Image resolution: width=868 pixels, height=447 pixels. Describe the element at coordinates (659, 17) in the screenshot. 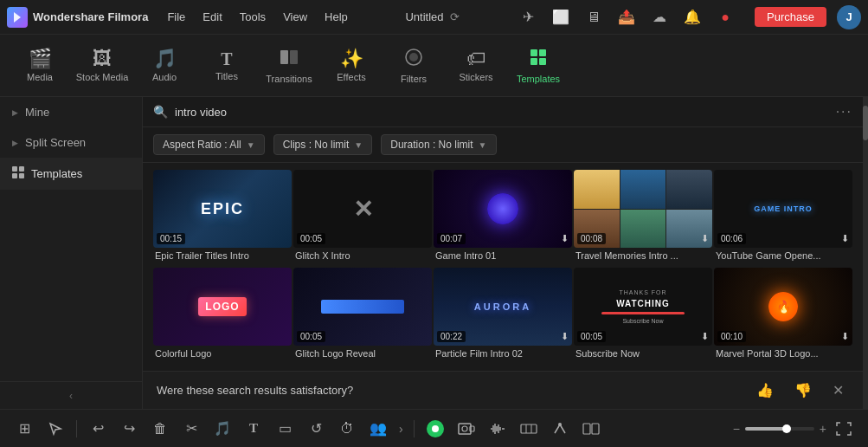

I see `upload-icon: ☁` at that location.